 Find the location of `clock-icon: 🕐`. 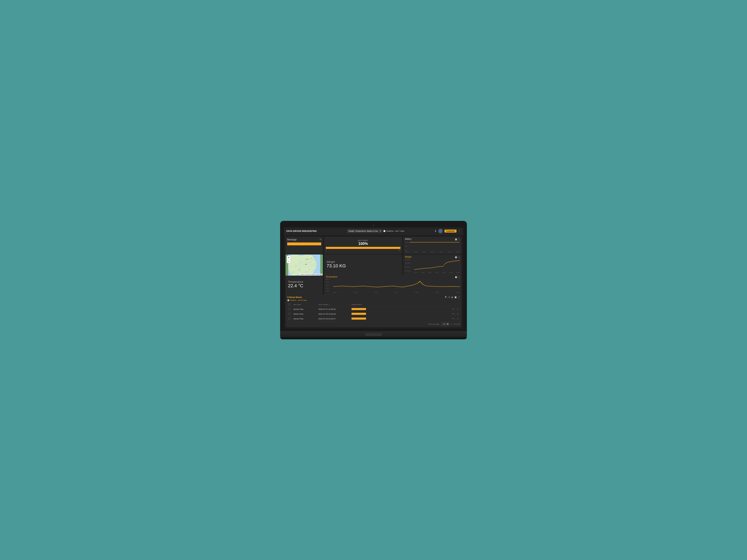

clock-icon: 🕐 is located at coordinates (384, 231).